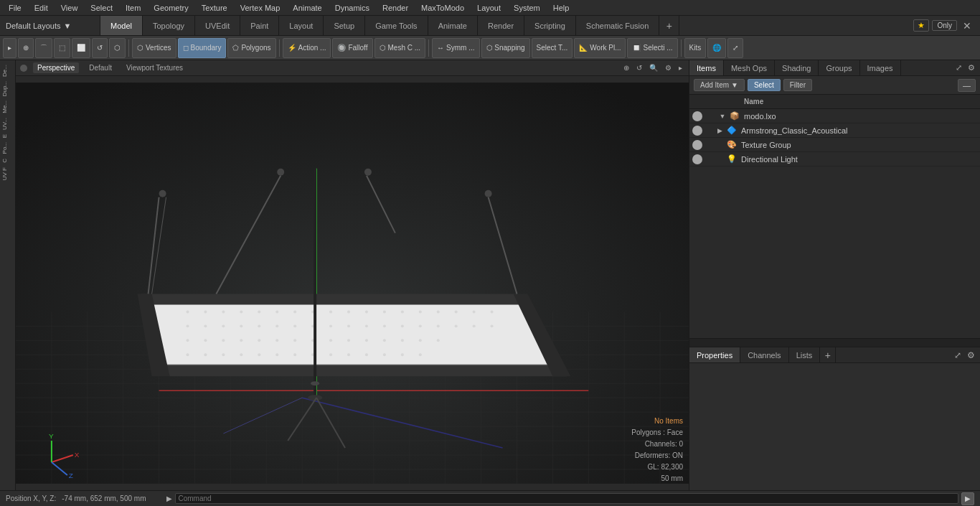 This screenshot has height=506, width=980. Describe the element at coordinates (26, 48) in the screenshot. I see `tool-transform: ⊕` at that location.